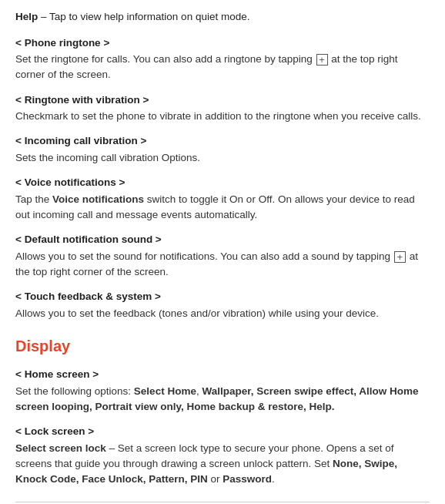  I want to click on section-incoming-vibration: < Incoming call vibration > Sets the inc…, so click(222, 150).